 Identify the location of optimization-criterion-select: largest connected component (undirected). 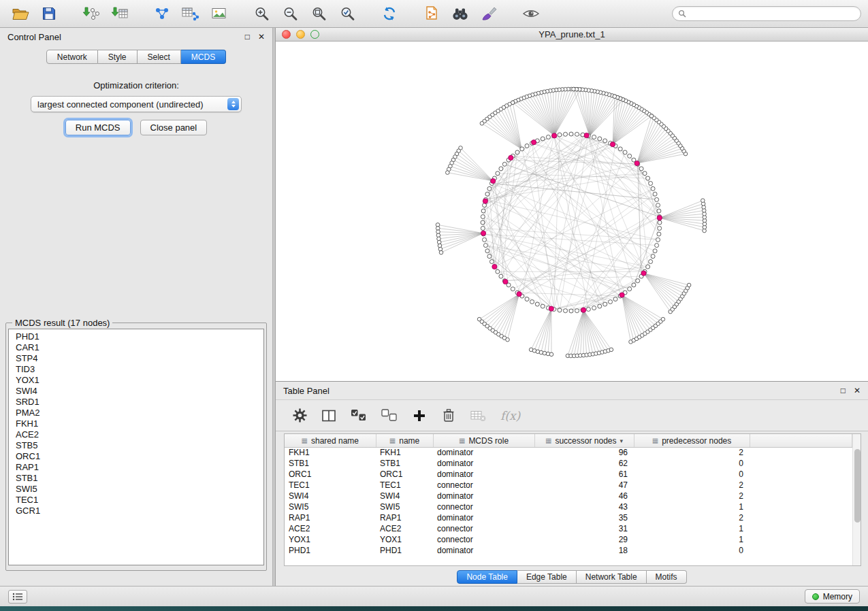
(136, 104).